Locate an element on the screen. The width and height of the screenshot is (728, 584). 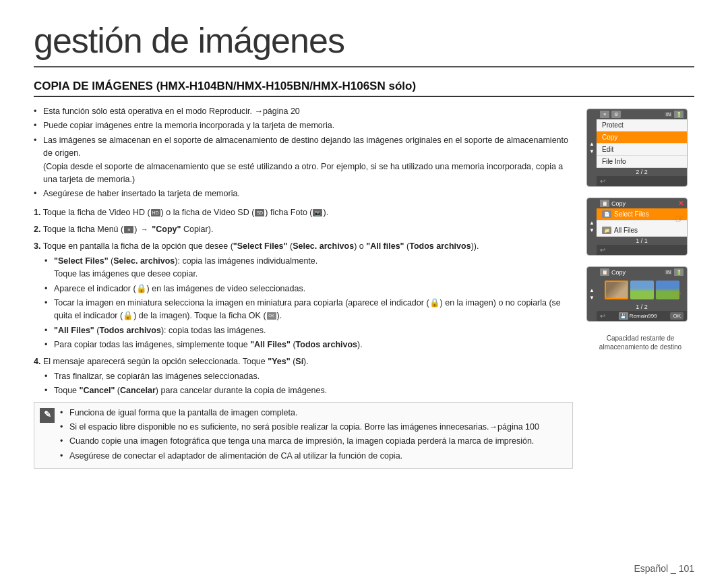
step-4-sub: Tras finalizar, se copiarán las imágenes… is located at coordinates (309, 384).